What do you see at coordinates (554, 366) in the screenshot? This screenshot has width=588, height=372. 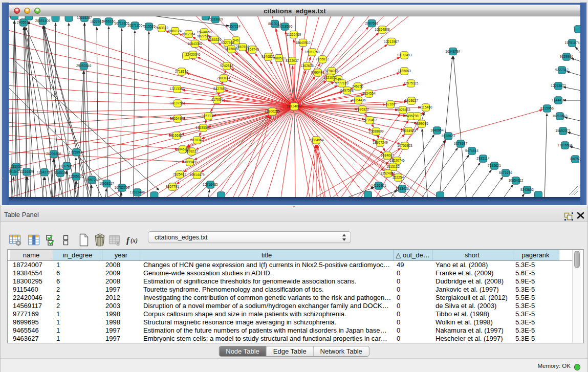 I see `memory-status-label: Memory: OK` at bounding box center [554, 366].